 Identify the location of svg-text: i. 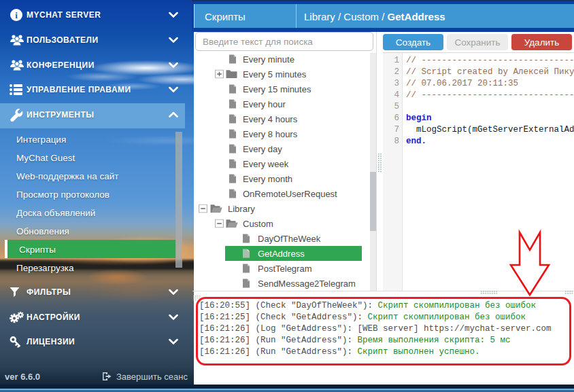
(16, 15).